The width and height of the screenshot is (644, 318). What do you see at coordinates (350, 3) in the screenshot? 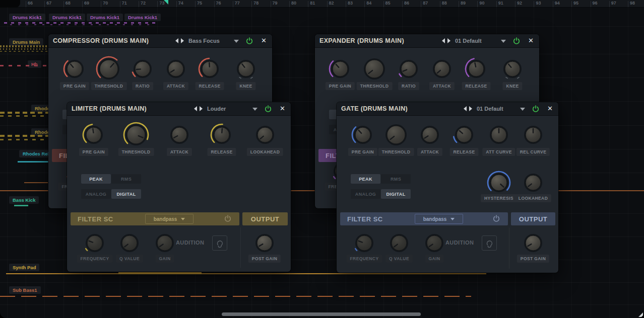
I see `bar-number: 83` at bounding box center [350, 3].